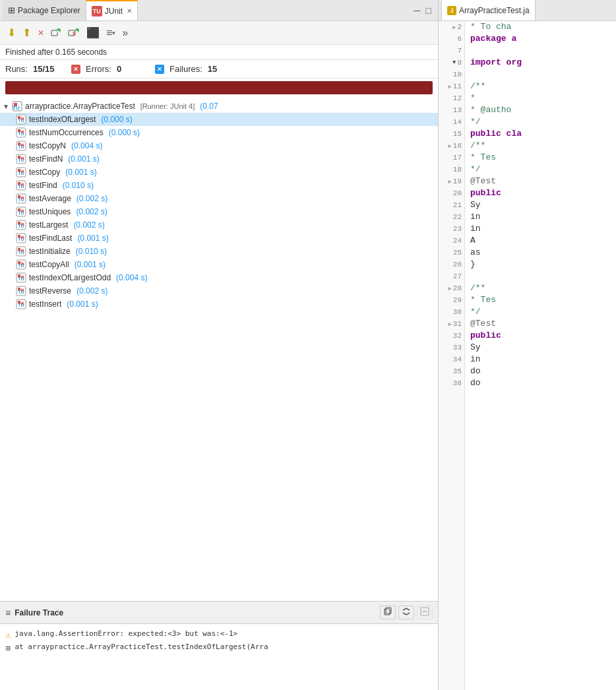 This screenshot has width=616, height=690. Describe the element at coordinates (451, 217) in the screenshot. I see `line-number: 22` at that location.